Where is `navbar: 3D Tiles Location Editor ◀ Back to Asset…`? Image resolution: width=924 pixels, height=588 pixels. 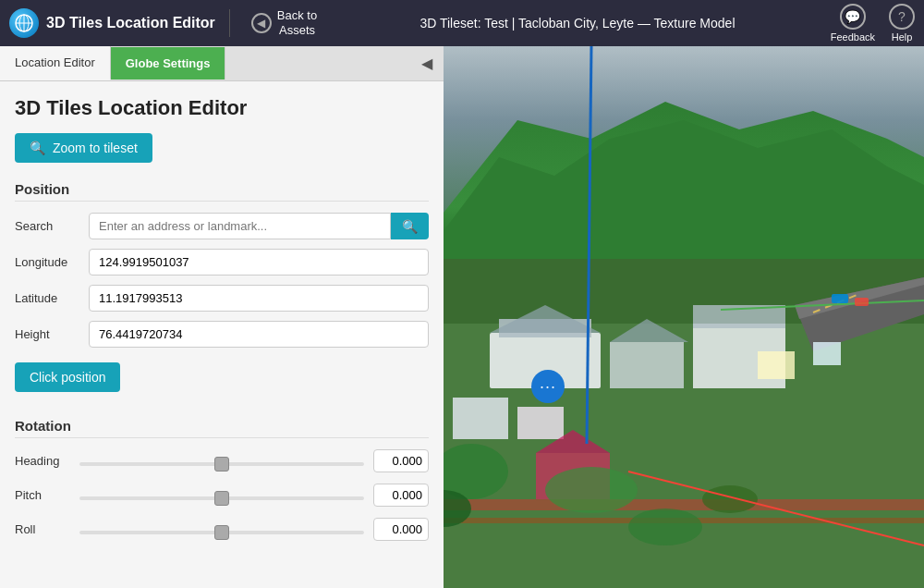
navbar: 3D Tiles Location Editor ◀ Back to Asset… is located at coordinates (462, 23).